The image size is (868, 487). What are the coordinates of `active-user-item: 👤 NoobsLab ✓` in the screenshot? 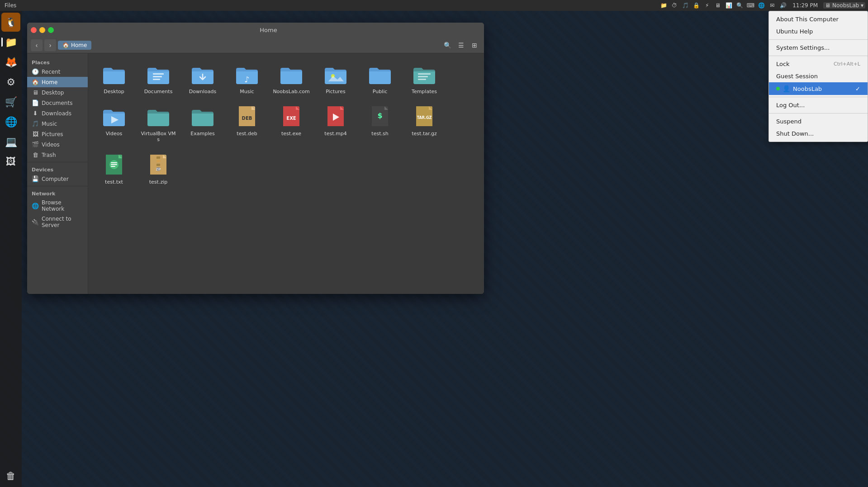 It's located at (818, 89).